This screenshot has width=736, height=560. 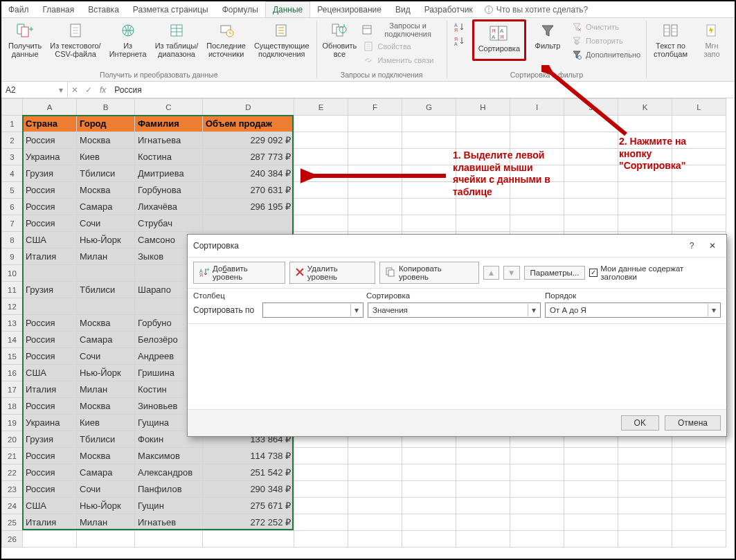 What do you see at coordinates (429, 273) in the screenshot?
I see `copy-level-button: Копировать уровень` at bounding box center [429, 273].